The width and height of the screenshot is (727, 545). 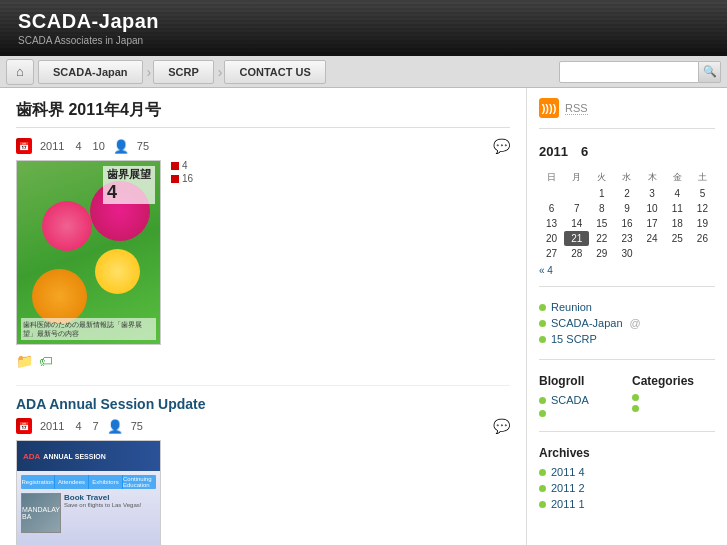 What do you see at coordinates (546, 270) in the screenshot?
I see `calendar-prev: « 4` at bounding box center [546, 270].